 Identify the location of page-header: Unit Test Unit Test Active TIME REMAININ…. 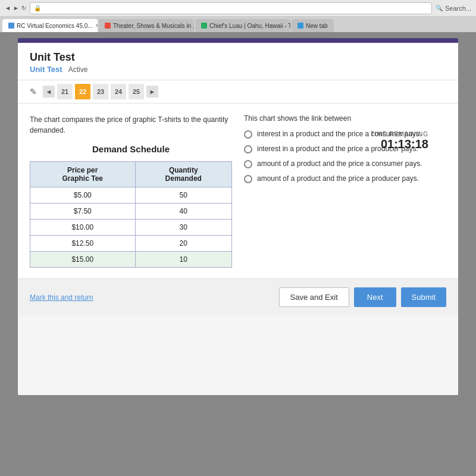
(238, 62).